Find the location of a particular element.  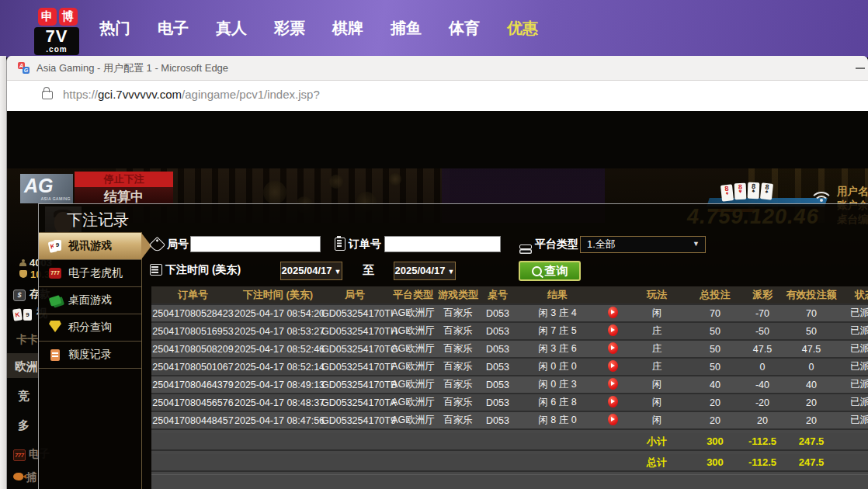

bg-menu-kaka: 卡卡 is located at coordinates (27, 340).